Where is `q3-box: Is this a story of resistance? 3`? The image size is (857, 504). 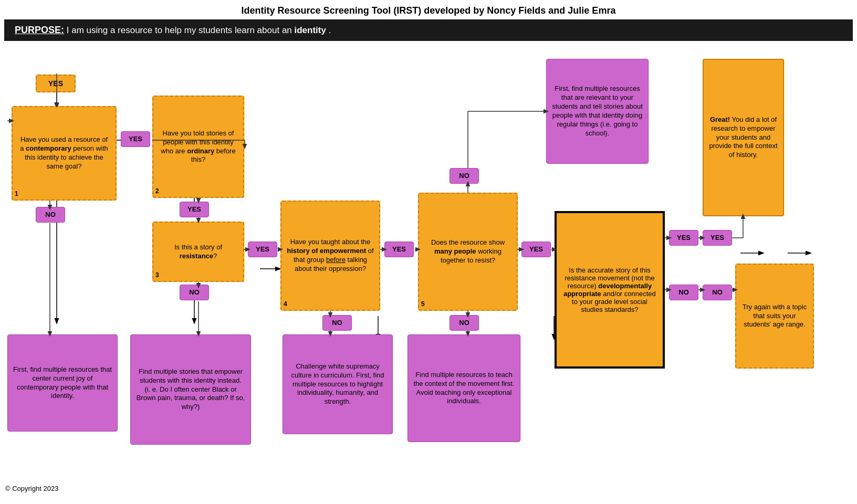 q3-box: Is this a story of resistance? 3 is located at coordinates (198, 252).